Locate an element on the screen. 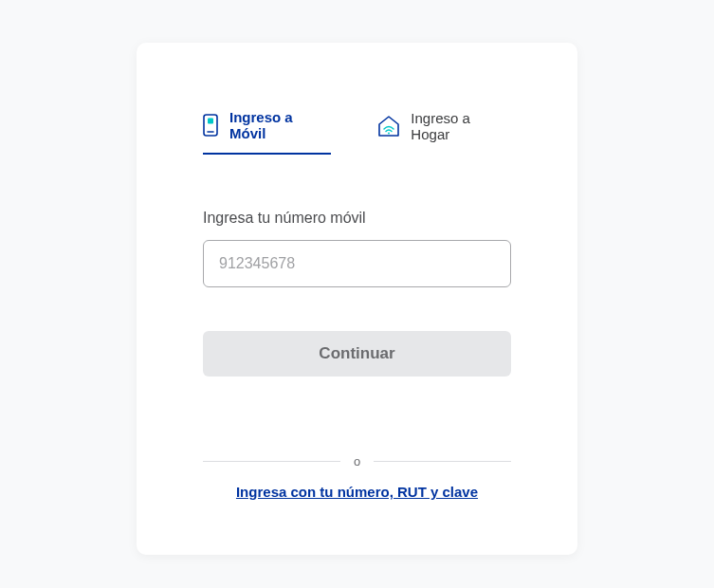  alt-login-link: Ingresa con tu número, RUT y clave is located at coordinates (357, 491).